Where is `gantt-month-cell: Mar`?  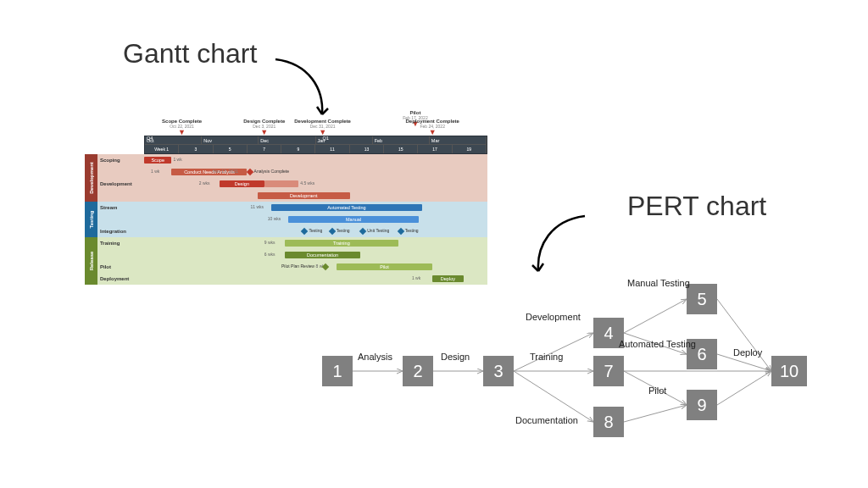 gantt-month-cell: Mar is located at coordinates (458, 141).